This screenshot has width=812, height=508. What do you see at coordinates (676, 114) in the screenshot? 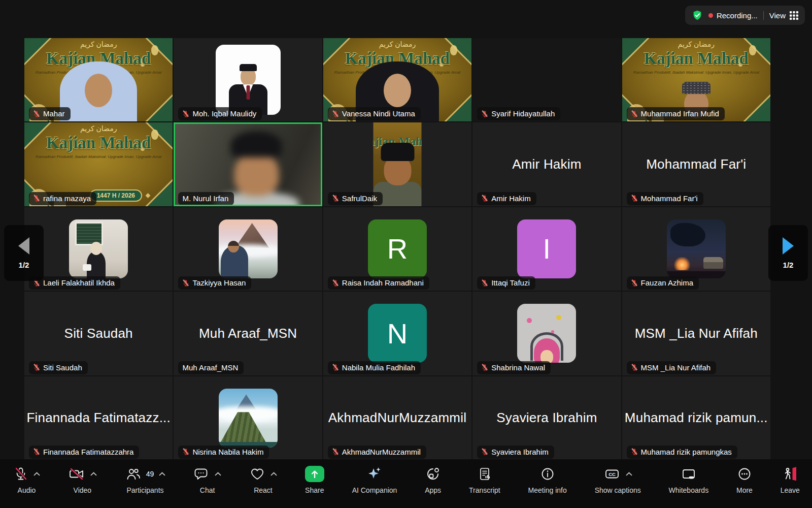
I see `participant-nameplate: Muhammad Irfan Mufid` at bounding box center [676, 114].